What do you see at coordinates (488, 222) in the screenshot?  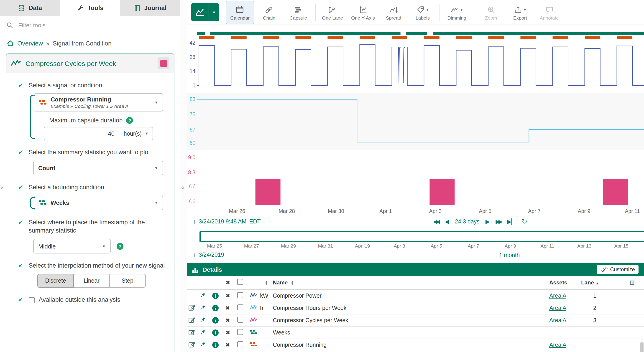 I see `step-forward-icon: ▶` at bounding box center [488, 222].